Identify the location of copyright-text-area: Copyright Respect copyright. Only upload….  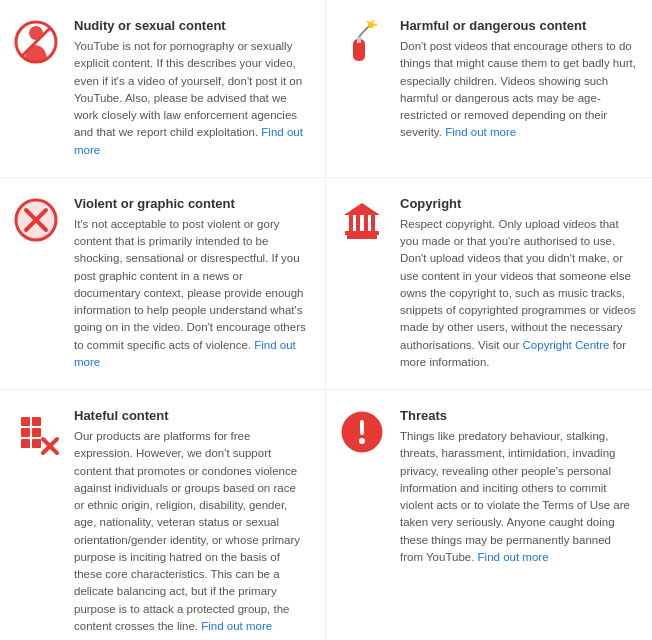
(518, 284).